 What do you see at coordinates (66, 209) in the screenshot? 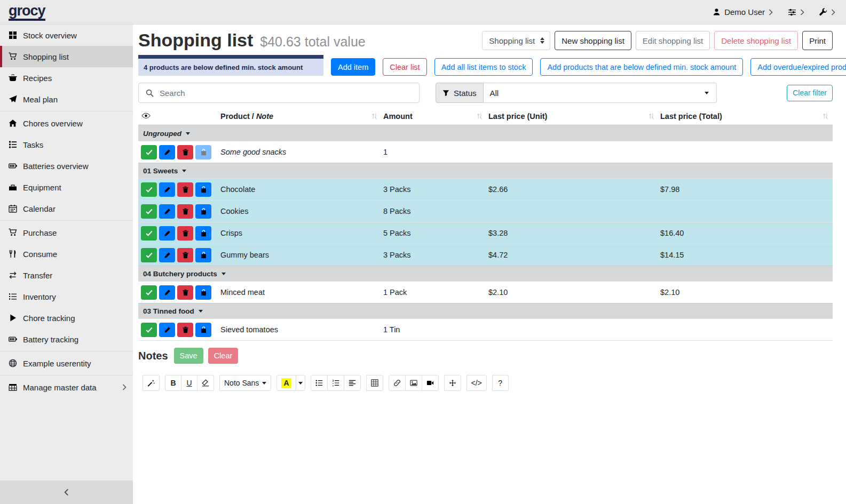
I see `sidebar-item-calendar: Calendar` at bounding box center [66, 209].